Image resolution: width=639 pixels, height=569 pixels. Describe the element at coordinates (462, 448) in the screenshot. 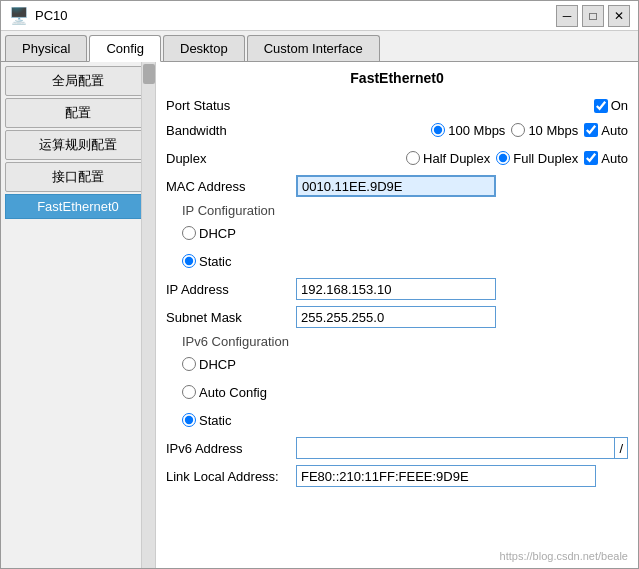

I see `ipv6-input-group: /` at that location.